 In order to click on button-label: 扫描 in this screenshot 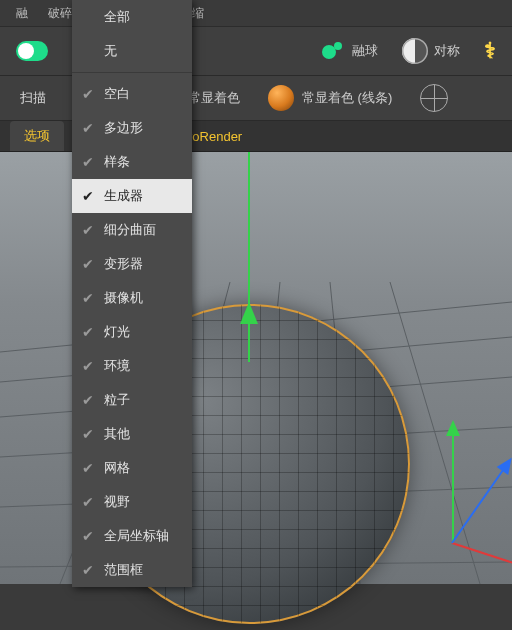, I will do `click(33, 98)`.